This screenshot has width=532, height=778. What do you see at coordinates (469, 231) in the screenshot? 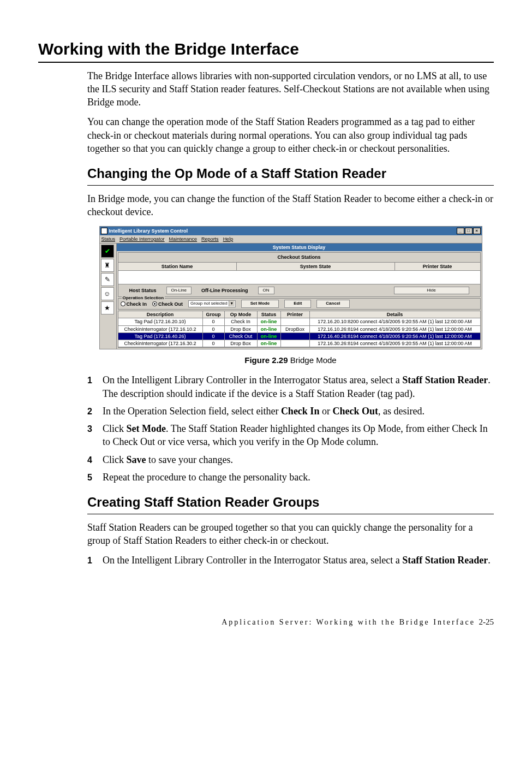
I see `maximize-icon: □` at bounding box center [469, 231].